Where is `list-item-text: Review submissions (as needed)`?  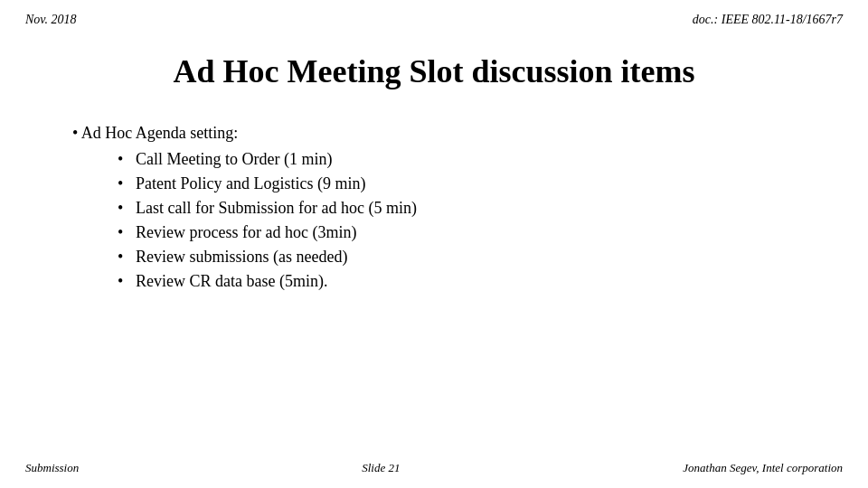 list-item-text: Review submissions (as needed) is located at coordinates (241, 257).